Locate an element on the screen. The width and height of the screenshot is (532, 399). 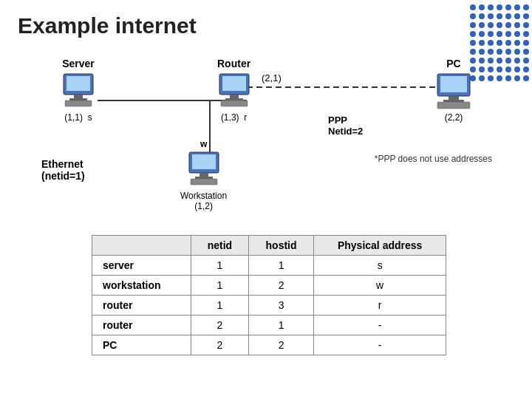
workstation-label: Workstation is located at coordinates (204, 196).